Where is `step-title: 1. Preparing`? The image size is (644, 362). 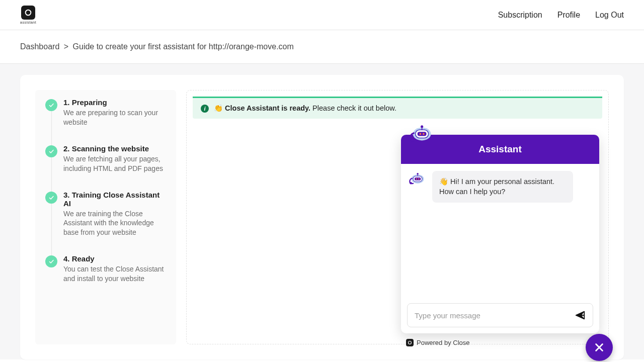
step-title: 1. Preparing is located at coordinates (115, 103).